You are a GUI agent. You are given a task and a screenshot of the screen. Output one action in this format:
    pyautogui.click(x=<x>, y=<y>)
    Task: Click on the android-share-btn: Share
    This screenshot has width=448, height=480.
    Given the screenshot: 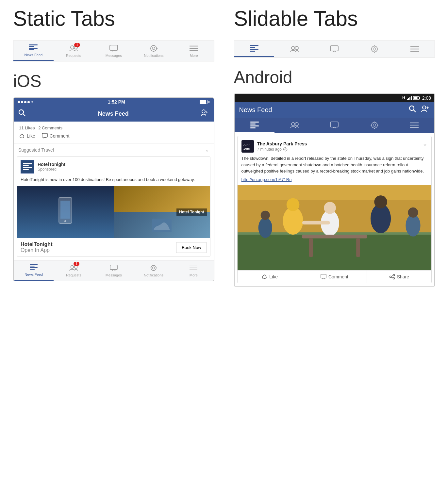 What is the action you would take?
    pyautogui.click(x=399, y=277)
    